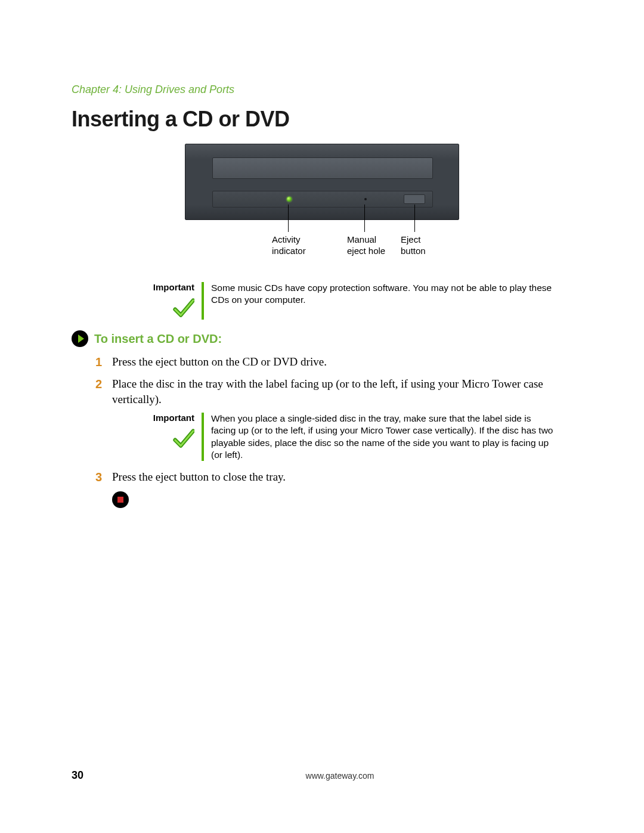 The height and width of the screenshot is (833, 644). Describe the element at coordinates (436, 246) in the screenshot. I see `callout-eject-button: Eject button` at that location.